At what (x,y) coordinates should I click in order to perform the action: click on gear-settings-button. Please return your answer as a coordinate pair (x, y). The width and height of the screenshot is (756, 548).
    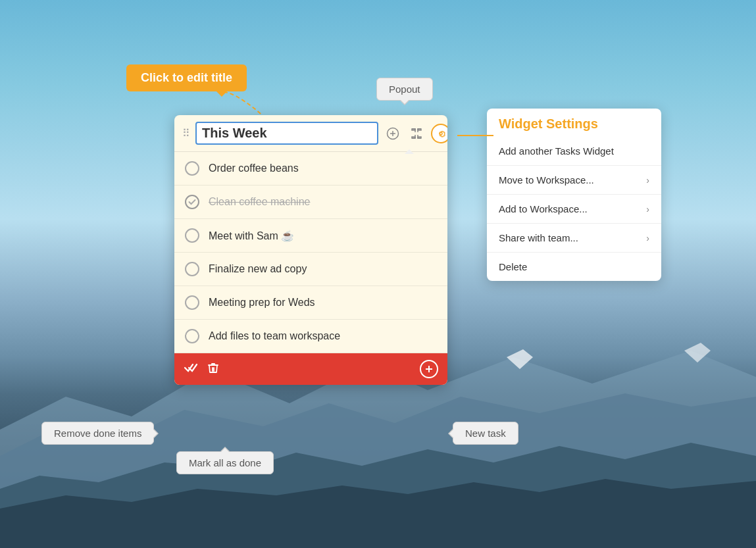
    Looking at the image, I should click on (440, 134).